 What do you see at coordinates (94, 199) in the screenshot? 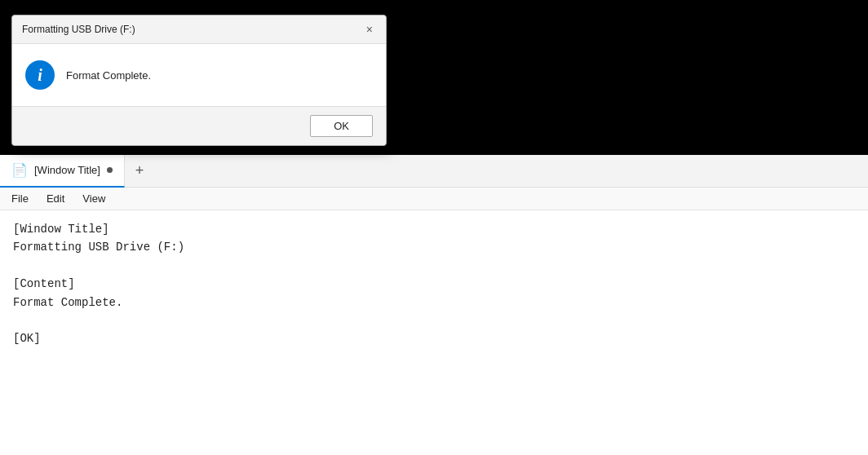
I see `view-menu: View` at bounding box center [94, 199].